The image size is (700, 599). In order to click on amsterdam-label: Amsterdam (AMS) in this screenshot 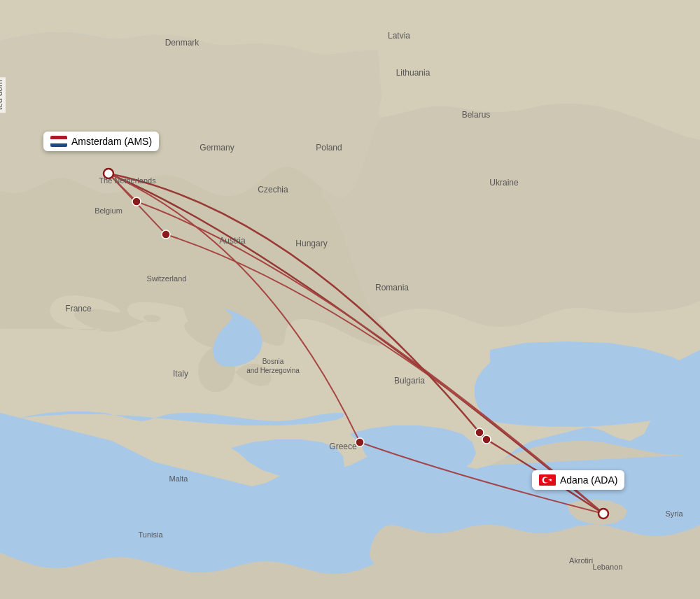, I will do `click(101, 141)`.